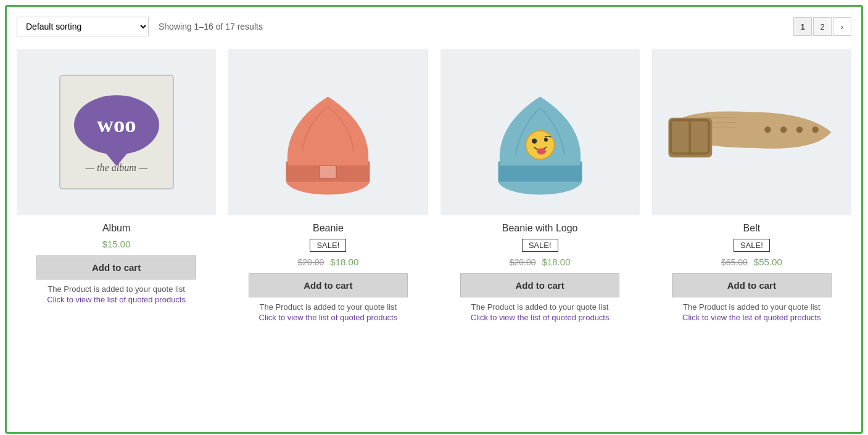 The width and height of the screenshot is (868, 435). What do you see at coordinates (751, 132) in the screenshot?
I see `product-image-belt` at bounding box center [751, 132].